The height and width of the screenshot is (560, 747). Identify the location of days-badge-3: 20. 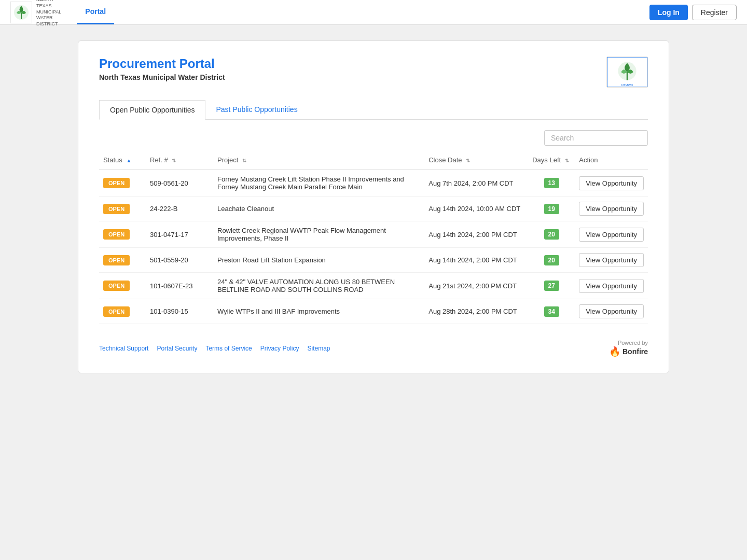
(552, 260).